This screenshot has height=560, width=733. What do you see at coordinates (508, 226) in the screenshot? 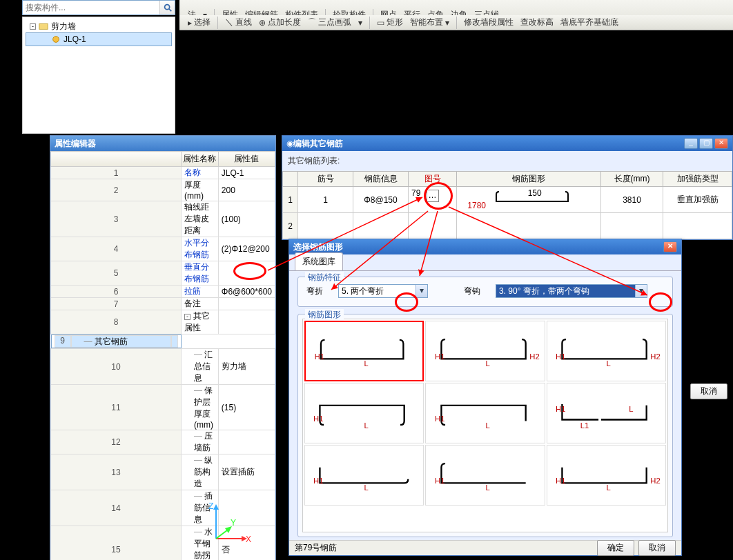
I see `table-row-empty: 2` at bounding box center [508, 226].